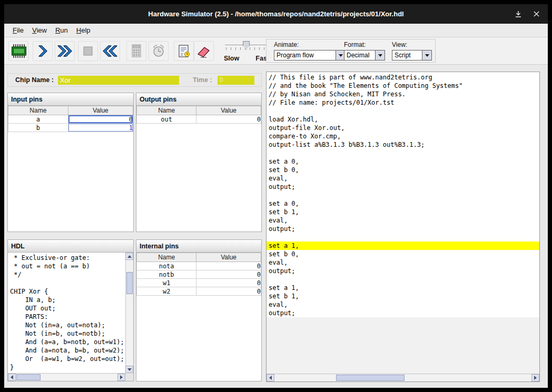 The height and width of the screenshot is (392, 552). I want to click on clear-output-button, so click(204, 51).